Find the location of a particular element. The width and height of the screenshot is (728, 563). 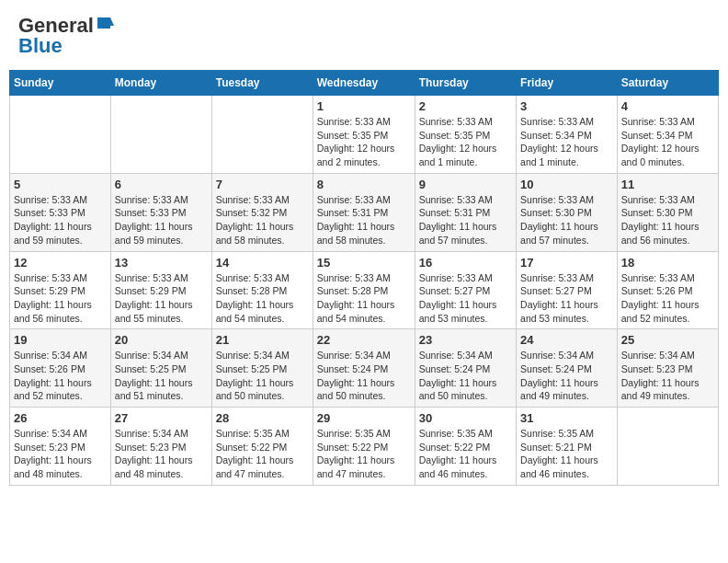

calendar-cell: 18Sunrise: 5:33 AM Sunset: 5:26 PM Dayli… is located at coordinates (667, 291).